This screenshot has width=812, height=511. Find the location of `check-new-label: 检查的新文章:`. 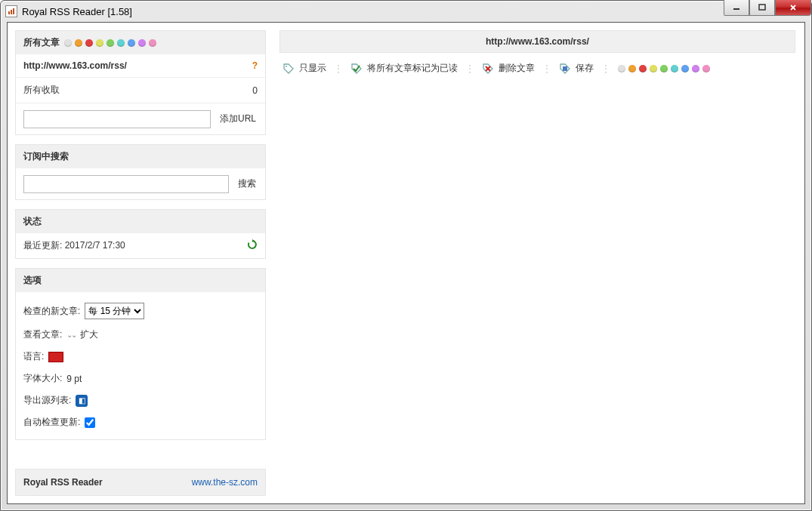

check-new-label: 检查的新文章: is located at coordinates (51, 311).